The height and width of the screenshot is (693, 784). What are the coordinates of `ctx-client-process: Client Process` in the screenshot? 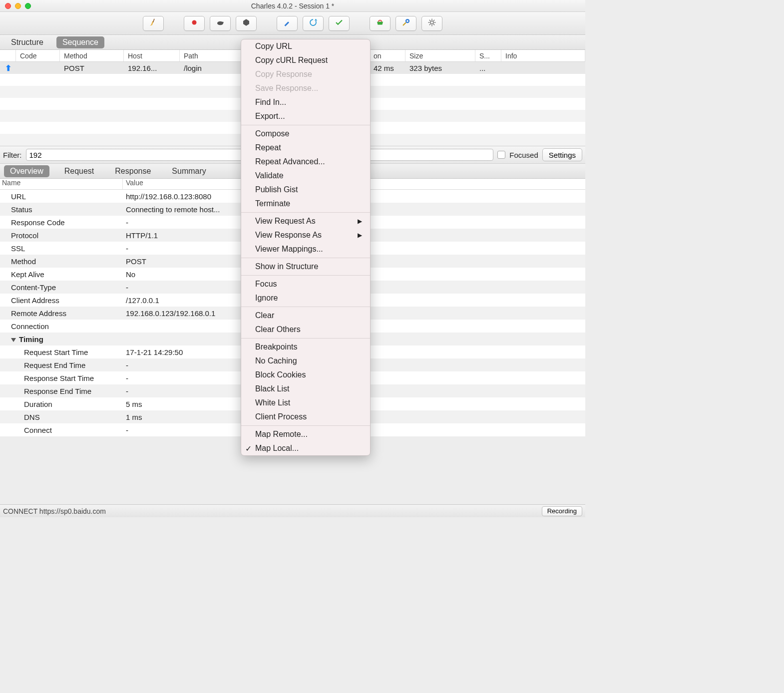 It's located at (306, 417).